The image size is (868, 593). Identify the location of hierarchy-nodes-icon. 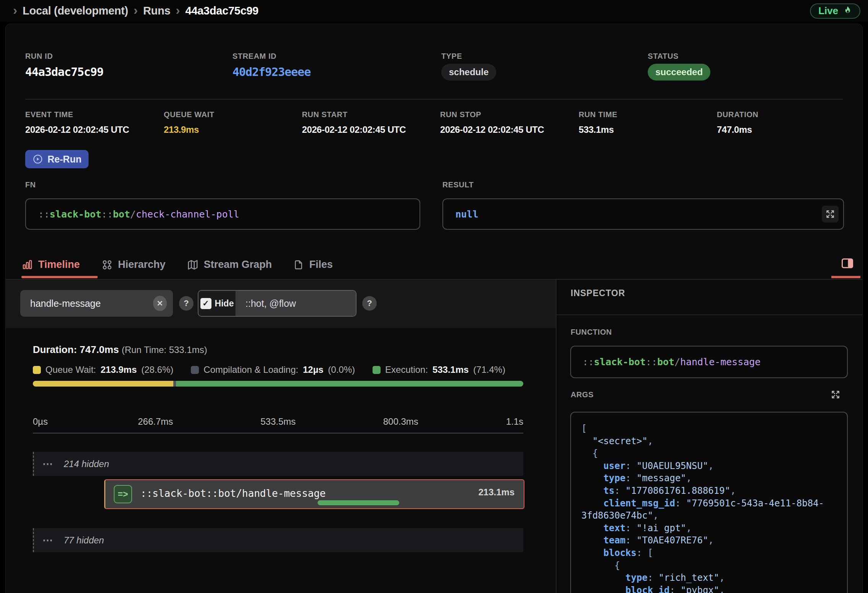
(107, 265).